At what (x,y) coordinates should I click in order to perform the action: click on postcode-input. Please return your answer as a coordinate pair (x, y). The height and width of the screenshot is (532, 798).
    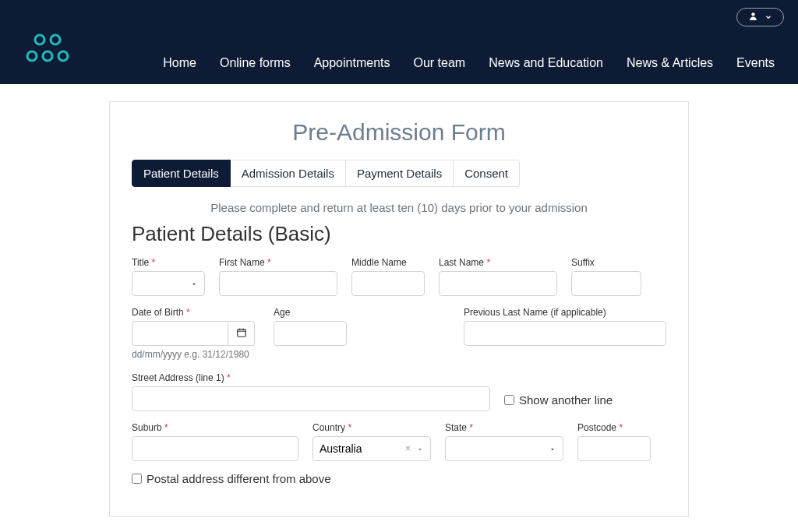
    Looking at the image, I should click on (614, 449).